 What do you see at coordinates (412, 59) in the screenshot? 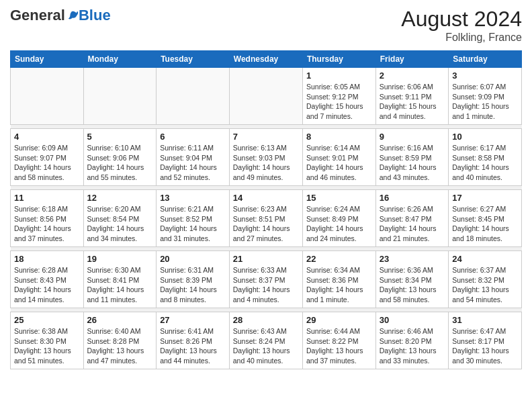
I see `header-friday: Friday` at bounding box center [412, 59].